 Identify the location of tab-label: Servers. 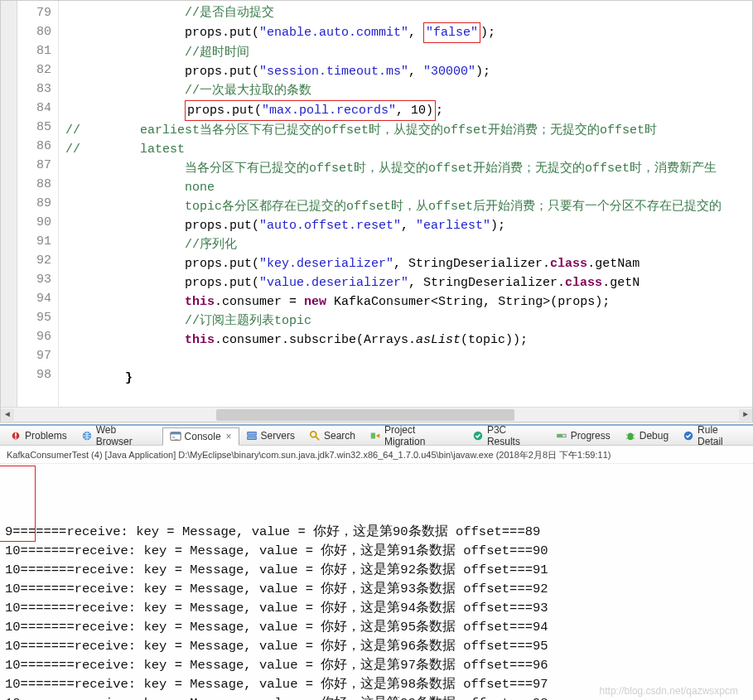
(278, 436).